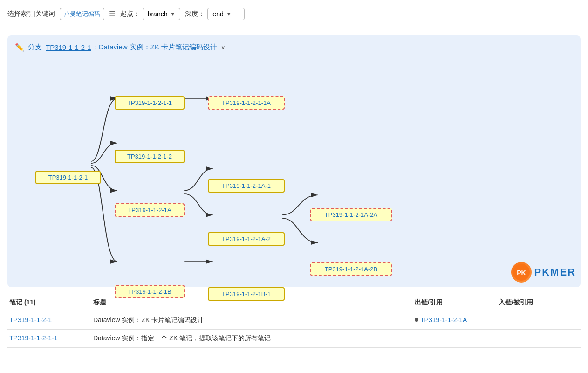  Describe the element at coordinates (150, 210) in the screenshot. I see `node-tp319-1-1-2-1a: TP319-1-1-2-1A` at that location.